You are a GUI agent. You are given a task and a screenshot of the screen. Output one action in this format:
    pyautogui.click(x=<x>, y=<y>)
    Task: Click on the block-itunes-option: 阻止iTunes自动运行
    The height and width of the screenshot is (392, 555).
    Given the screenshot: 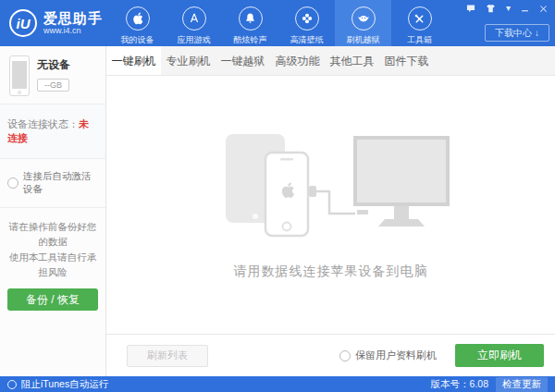 What is the action you would take?
    pyautogui.click(x=57, y=385)
    